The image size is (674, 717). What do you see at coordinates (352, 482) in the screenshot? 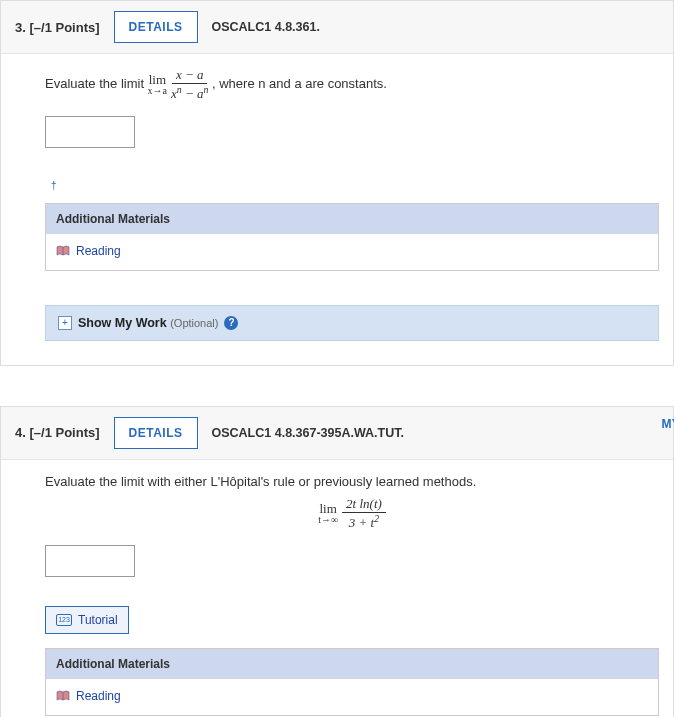
I see `question-prompt: Evaluate the limit with either L'Hôpital…` at bounding box center [352, 482].